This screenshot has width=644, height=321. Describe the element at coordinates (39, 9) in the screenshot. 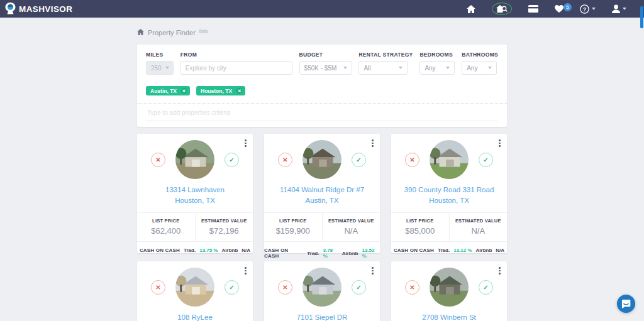

I see `mashvisor-logo: MASHVISOR` at that location.